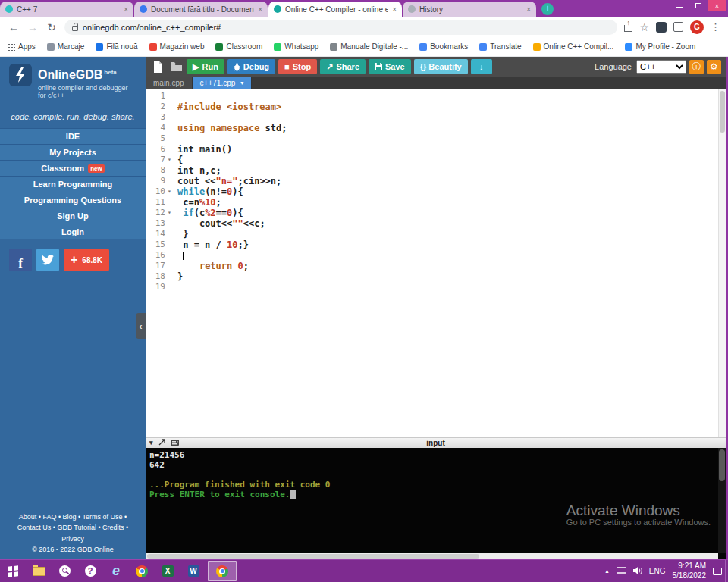  What do you see at coordinates (690, 571) in the screenshot?
I see `taskbar-clock: 9:21 AM 5/18/2022` at bounding box center [690, 571].